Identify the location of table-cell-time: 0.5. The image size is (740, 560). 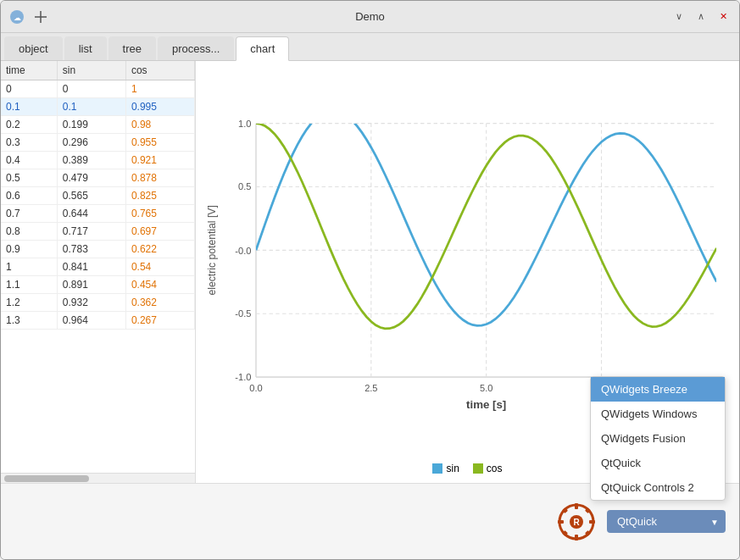
(29, 178).